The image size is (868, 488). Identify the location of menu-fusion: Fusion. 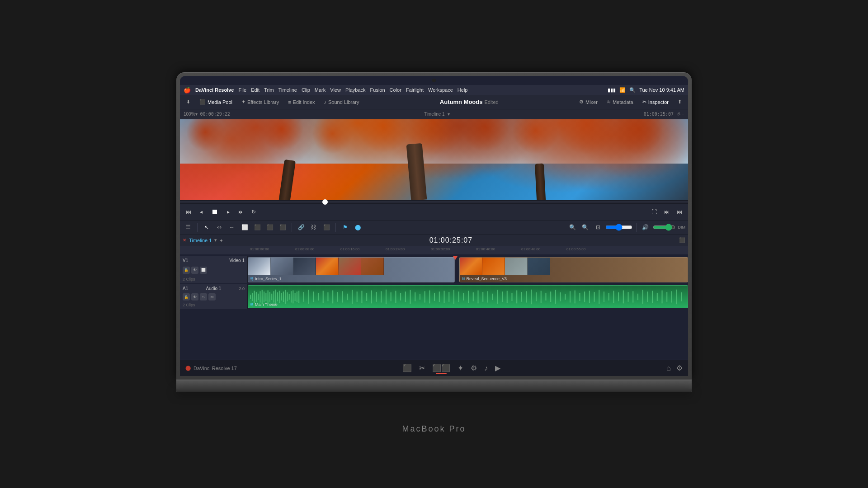
(378, 90).